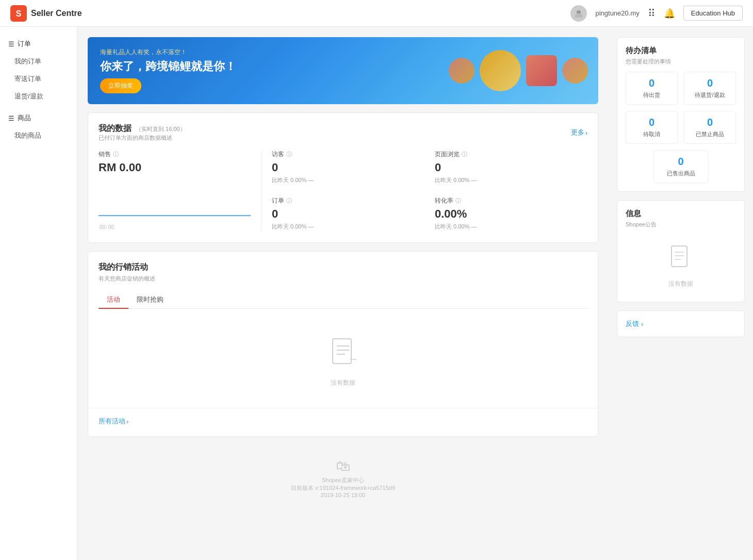 The width and height of the screenshot is (753, 560). Describe the element at coordinates (174, 206) in the screenshot. I see `sales-chart: 00` at that location.